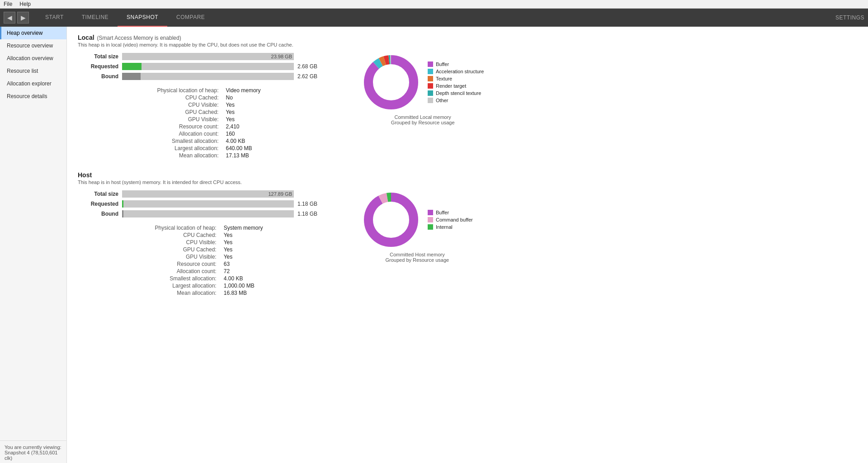 This screenshot has height=463, width=868. I want to click on local-info-grid: Physical location of heap:Video memoryCP…, so click(209, 123).